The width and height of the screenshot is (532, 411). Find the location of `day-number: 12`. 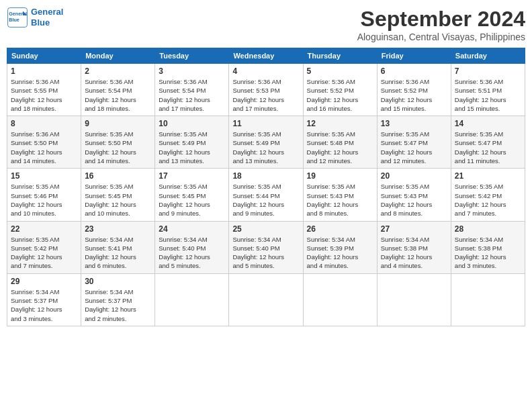

day-number: 12 is located at coordinates (340, 124).